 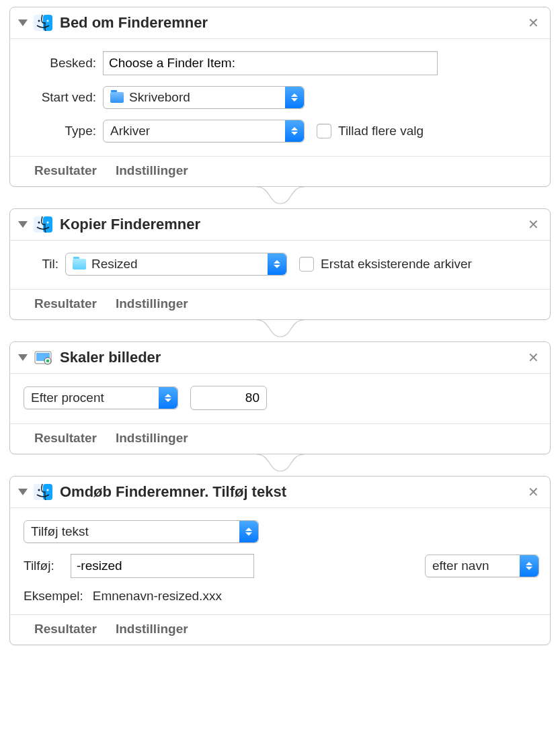 What do you see at coordinates (280, 264) in the screenshot?
I see `action-copy-finder-items: Kopier Finderemner ✕ Til: Resized Erstat…` at bounding box center [280, 264].